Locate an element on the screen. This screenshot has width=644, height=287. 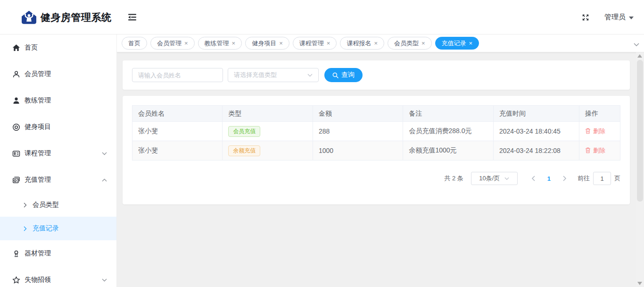
fitness-target-icon is located at coordinates (16, 127).